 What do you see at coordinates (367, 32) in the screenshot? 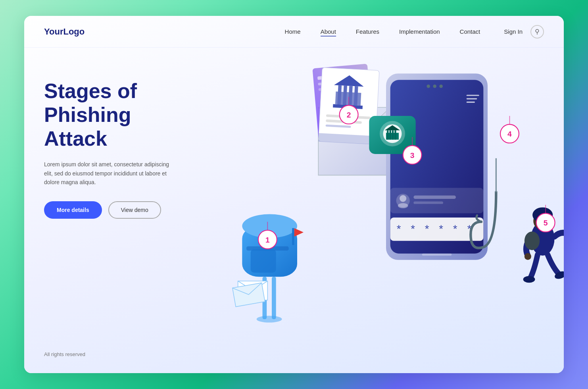
I see `nav-features: Features` at bounding box center [367, 32].